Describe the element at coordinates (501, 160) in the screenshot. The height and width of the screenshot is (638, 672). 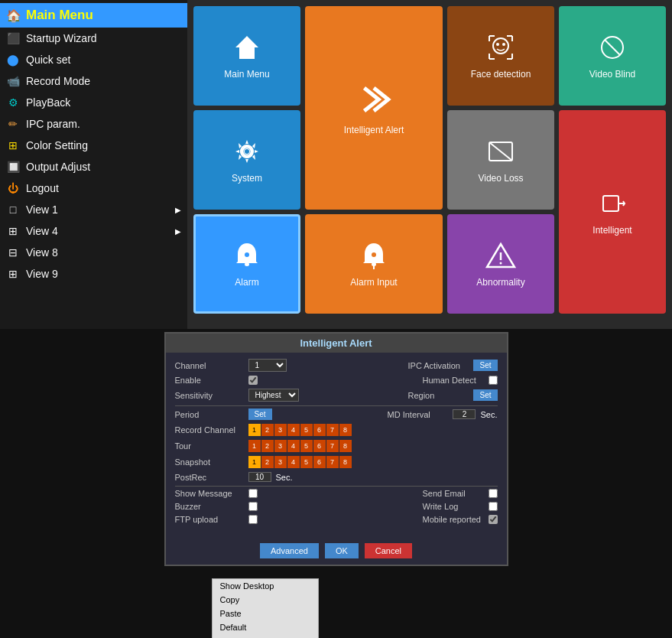
I see `tile-video-loss: Video Loss` at that location.